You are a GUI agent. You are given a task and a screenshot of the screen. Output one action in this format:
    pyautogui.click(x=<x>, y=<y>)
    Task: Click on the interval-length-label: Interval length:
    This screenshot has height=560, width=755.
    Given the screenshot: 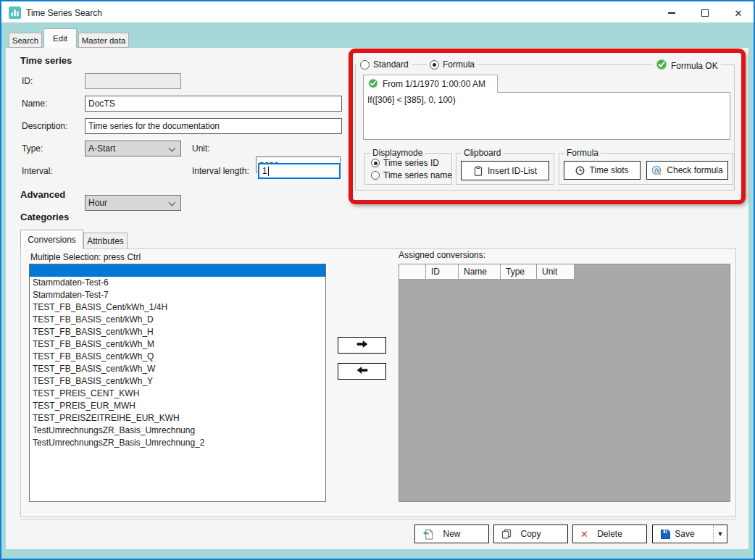 What is the action you would take?
    pyautogui.click(x=220, y=171)
    